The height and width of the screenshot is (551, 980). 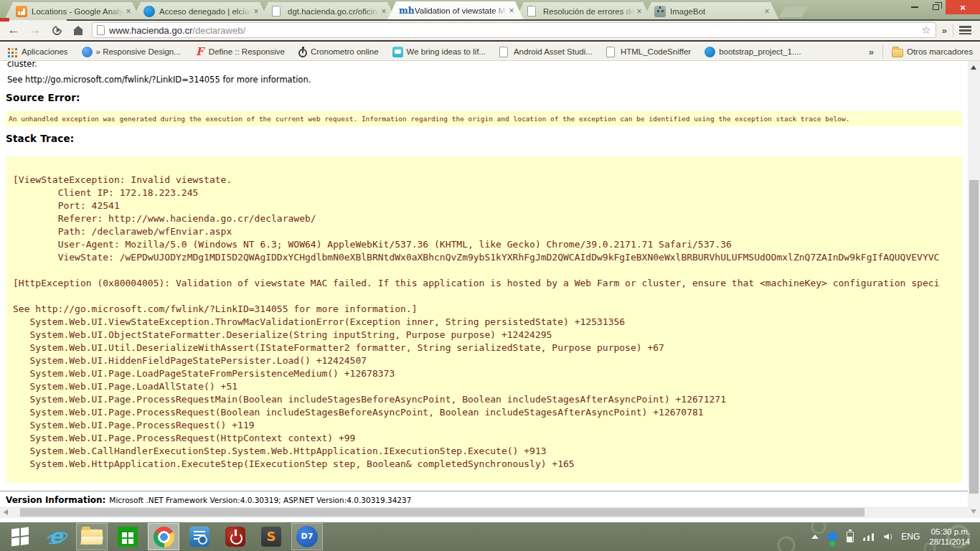 I want to click on windows-store-icon, so click(x=128, y=537).